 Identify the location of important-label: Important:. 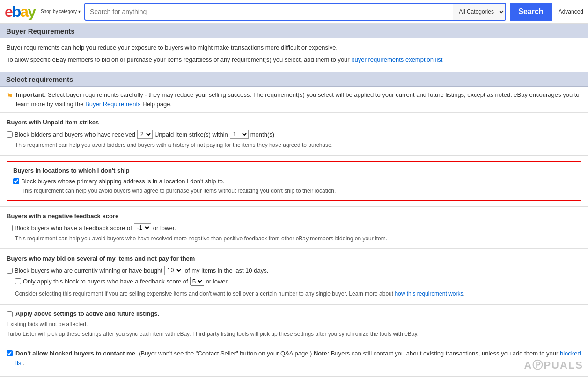
(31, 94).